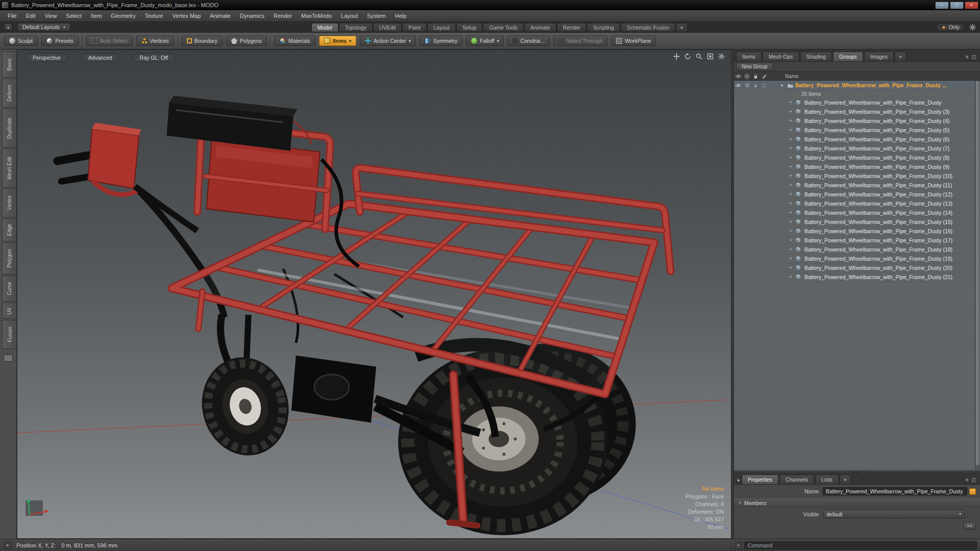 The image size is (980, 551). I want to click on panel-tab-groups: Groups, so click(848, 56).